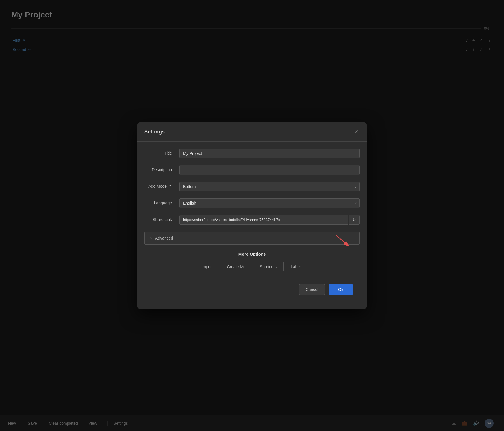  I want to click on more-options-label: More Options, so click(252, 254).